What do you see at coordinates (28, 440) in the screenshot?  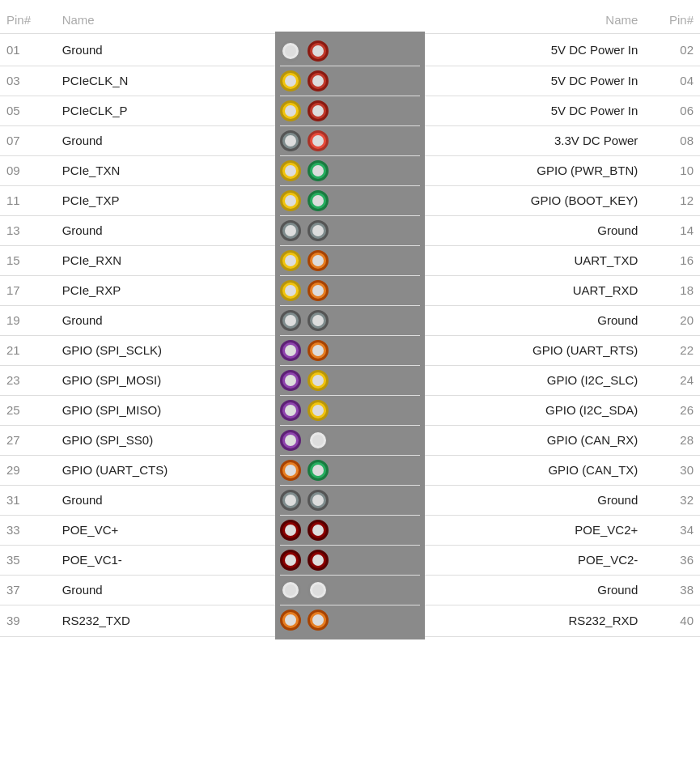 I see `pin-number-left: 27` at bounding box center [28, 440].